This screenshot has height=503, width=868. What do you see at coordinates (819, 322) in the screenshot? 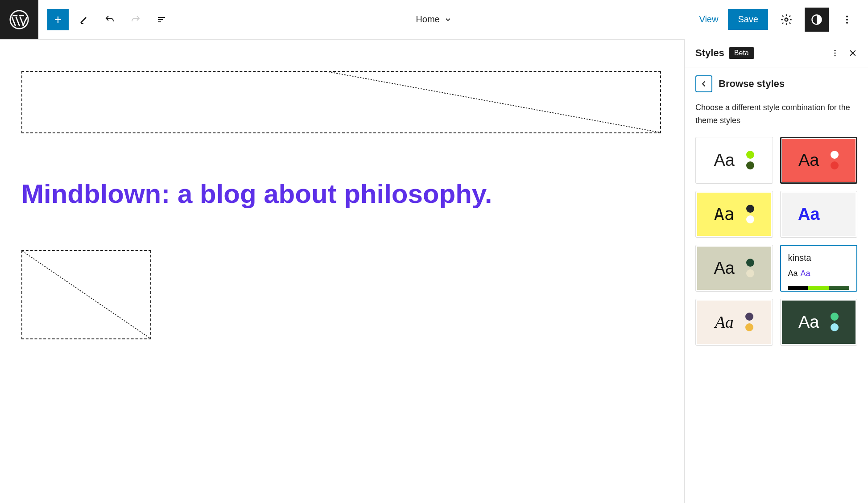
I see `style-variation-7: Aa` at bounding box center [819, 322].